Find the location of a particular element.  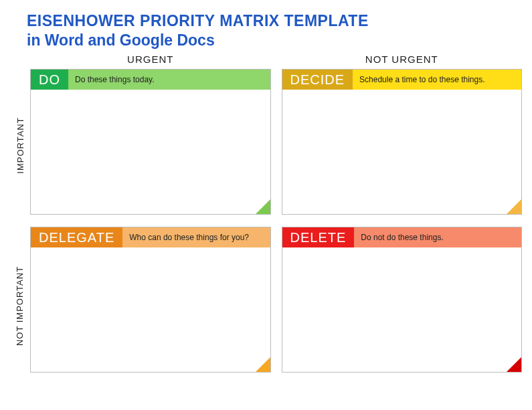

quadrant-tag: DELEGATE is located at coordinates (76, 237).